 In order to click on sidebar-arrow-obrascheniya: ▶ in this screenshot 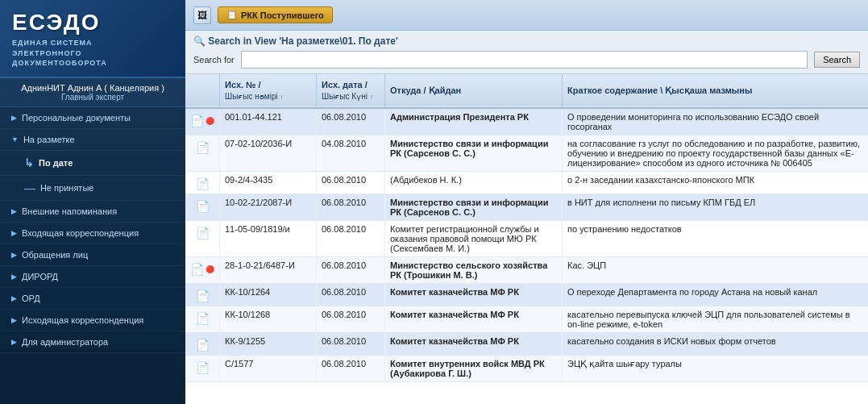, I will do `click(15, 255)`.